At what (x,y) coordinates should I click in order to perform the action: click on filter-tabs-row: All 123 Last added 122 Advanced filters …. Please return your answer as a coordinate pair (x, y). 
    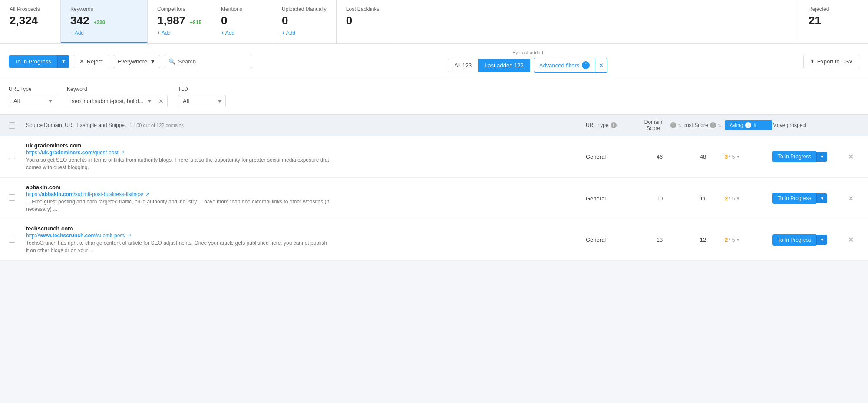
    Looking at the image, I should click on (528, 65).